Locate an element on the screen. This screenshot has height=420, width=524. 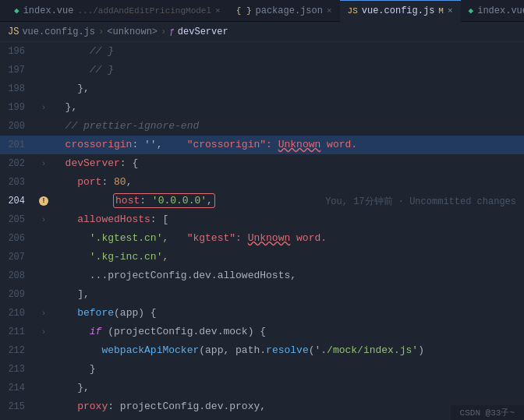
code-line-207: 207 '.kg-inc.cn', is located at coordinates (262, 257).